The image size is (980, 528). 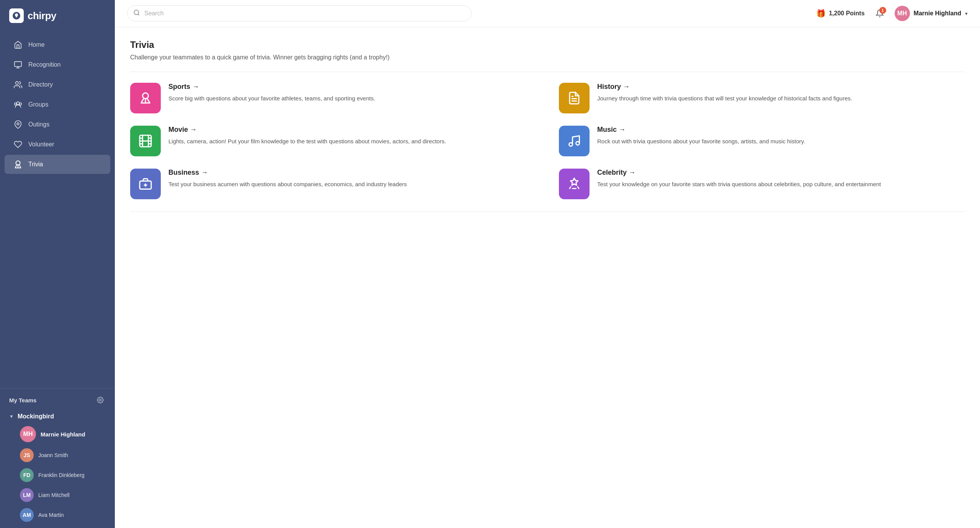 What do you see at coordinates (352, 130) in the screenshot?
I see `movie-title: Movie →` at bounding box center [352, 130].